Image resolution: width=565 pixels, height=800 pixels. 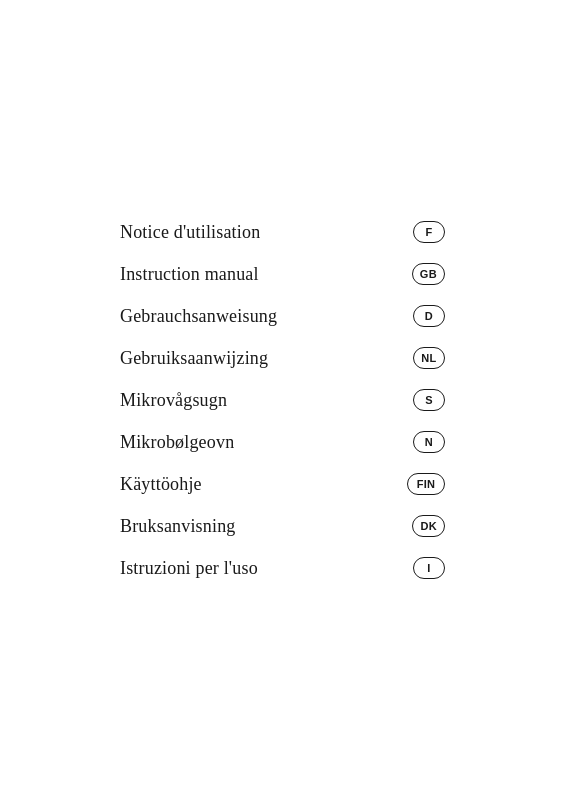 I want to click on list-item: Instruction manualGB, so click(x=282, y=274).